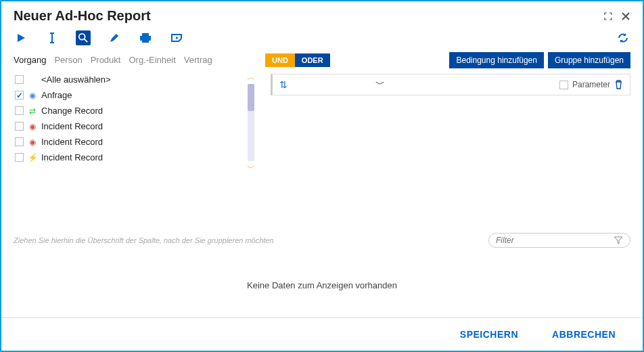 The image size is (644, 352). I want to click on tab-vorgang: Vorgang, so click(30, 60).